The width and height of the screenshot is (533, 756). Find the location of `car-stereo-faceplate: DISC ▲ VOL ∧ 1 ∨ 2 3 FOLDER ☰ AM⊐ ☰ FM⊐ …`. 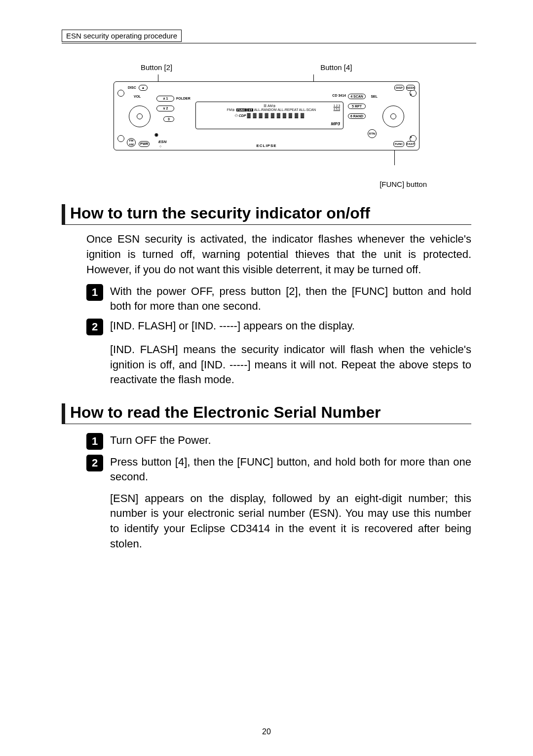

car-stereo-faceplate: DISC ▲ VOL ∧ 1 ∨ 2 3 FOLDER ☰ AM⊐ ☰ FM⊐ … is located at coordinates (266, 116).